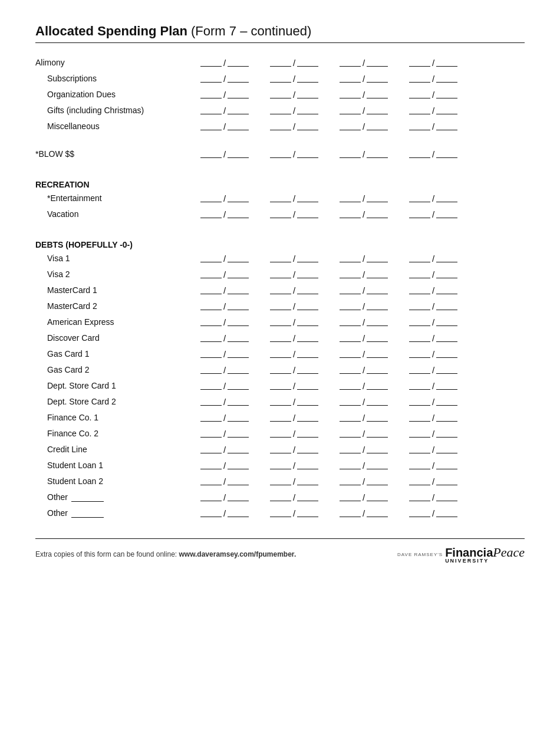 The image size is (560, 730). What do you see at coordinates (363, 79) in the screenshot?
I see `fields-subscriptions: / / / /` at bounding box center [363, 79].